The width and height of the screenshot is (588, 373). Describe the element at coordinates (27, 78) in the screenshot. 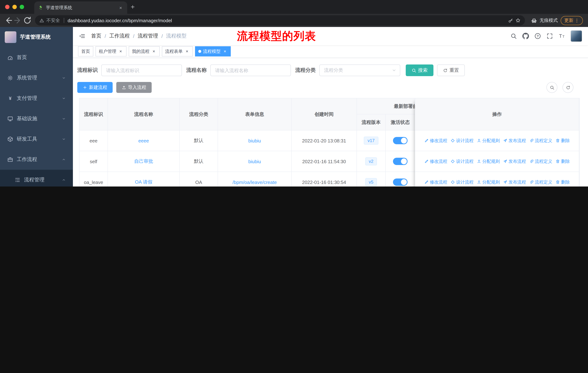

I see `sidebar-item-label: 系统管理` at that location.